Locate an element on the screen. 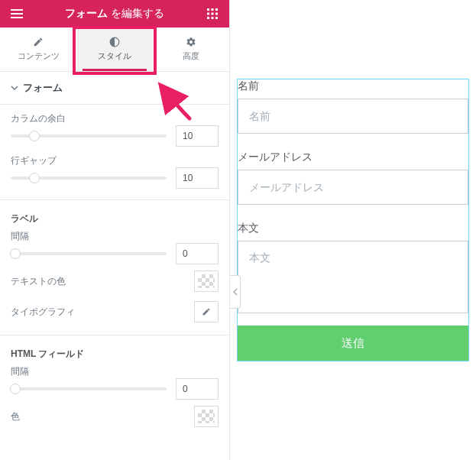 The image size is (476, 460). html-color-picker is located at coordinates (206, 416).